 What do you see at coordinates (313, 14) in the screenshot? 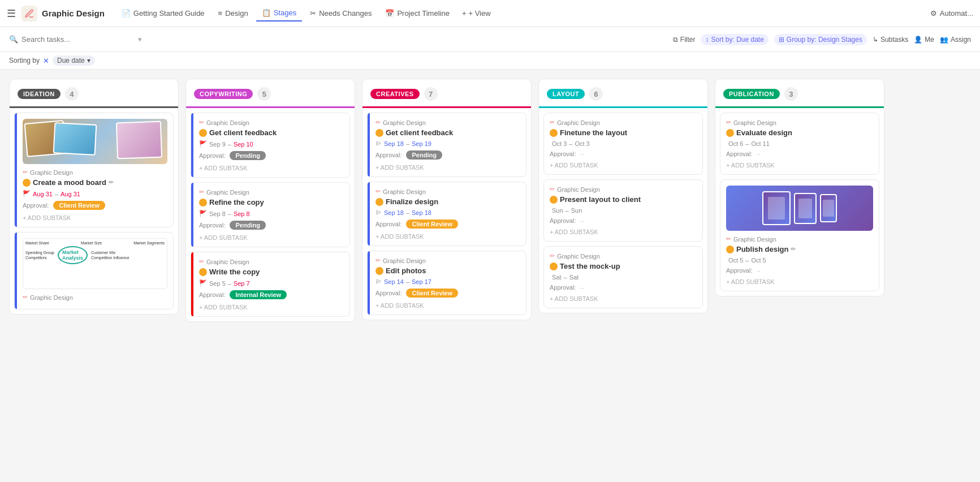
I see `scissors-icon: ✂` at bounding box center [313, 14].